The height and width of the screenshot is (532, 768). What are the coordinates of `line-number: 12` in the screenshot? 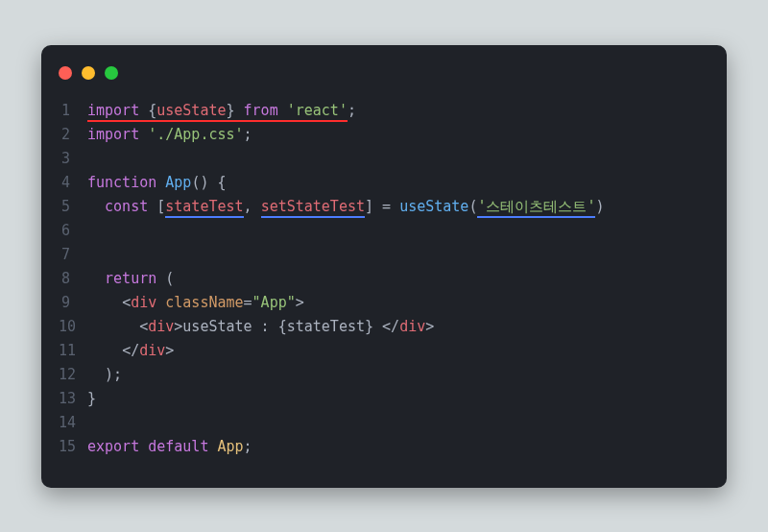 It's located at (73, 375).